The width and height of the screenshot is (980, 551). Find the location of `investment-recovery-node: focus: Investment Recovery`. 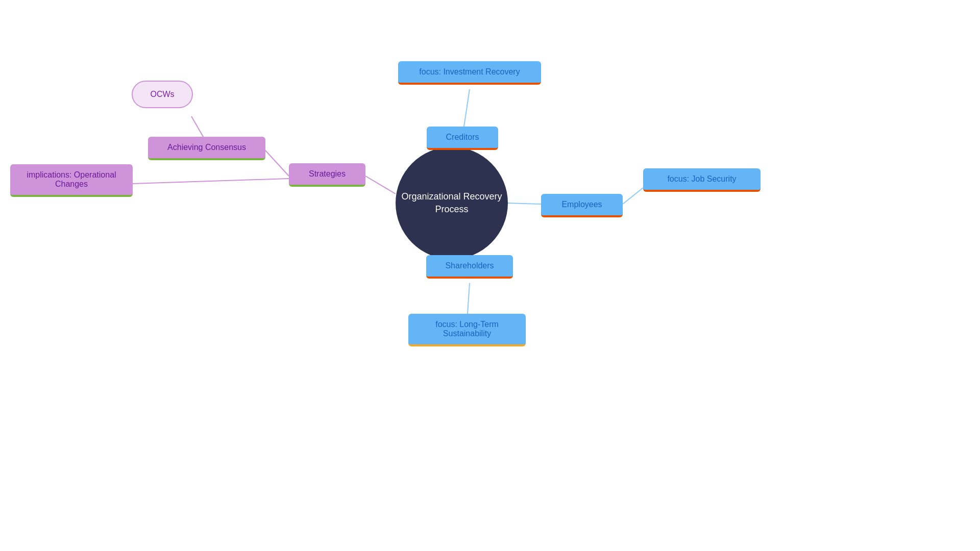

investment-recovery-node: focus: Investment Recovery is located at coordinates (470, 73).